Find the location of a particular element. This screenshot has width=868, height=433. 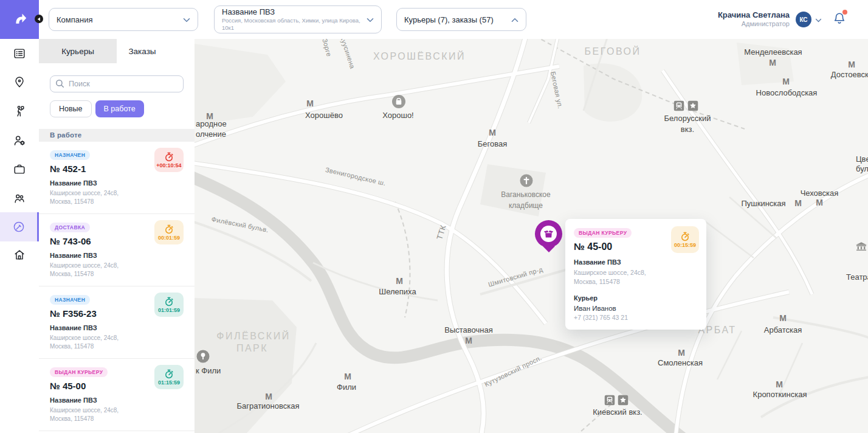

map-label: Новослободская is located at coordinates (787, 92).